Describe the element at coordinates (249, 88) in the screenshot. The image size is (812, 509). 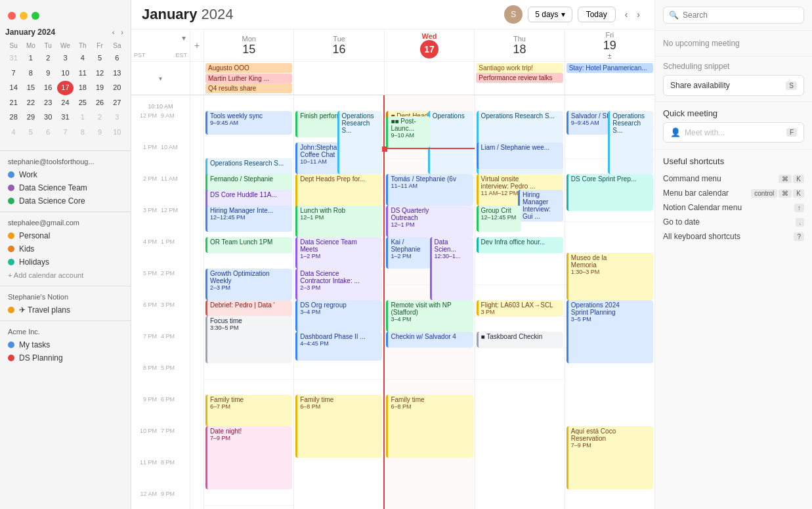
I see `allday-event: Q4 results share` at that location.